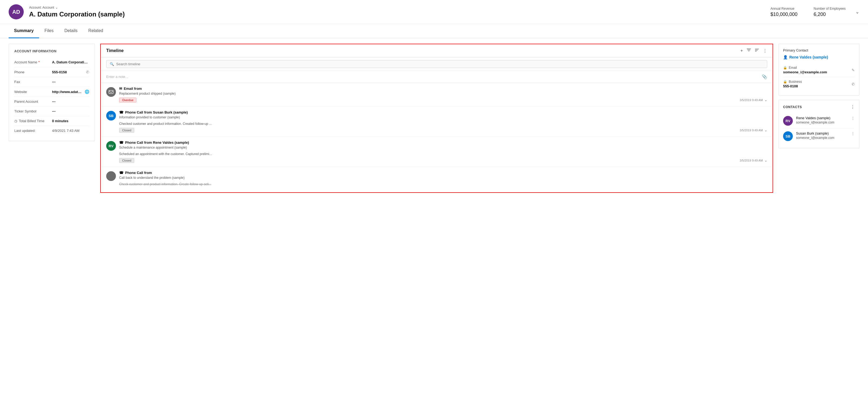  Describe the element at coordinates (816, 70) in the screenshot. I see `contact-email-block: 🔒 Email someone_i@example.com` at that location.